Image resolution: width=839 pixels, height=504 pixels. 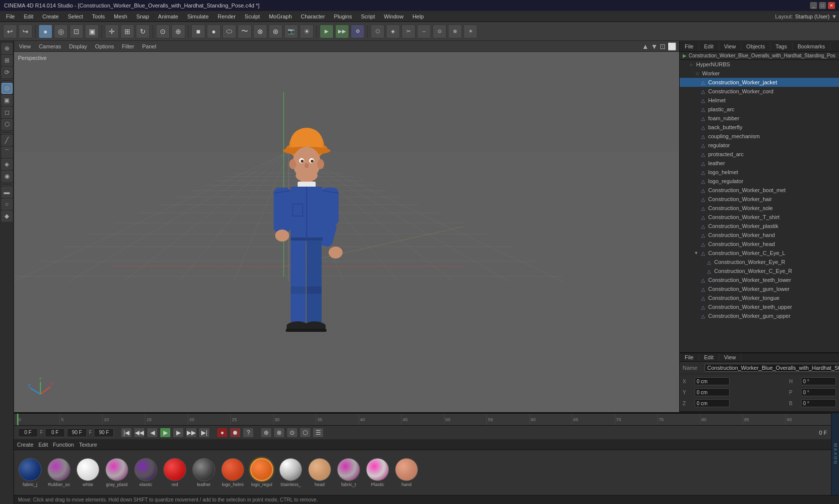 What do you see at coordinates (55, 433) in the screenshot?
I see `start-frame-input` at bounding box center [55, 433].